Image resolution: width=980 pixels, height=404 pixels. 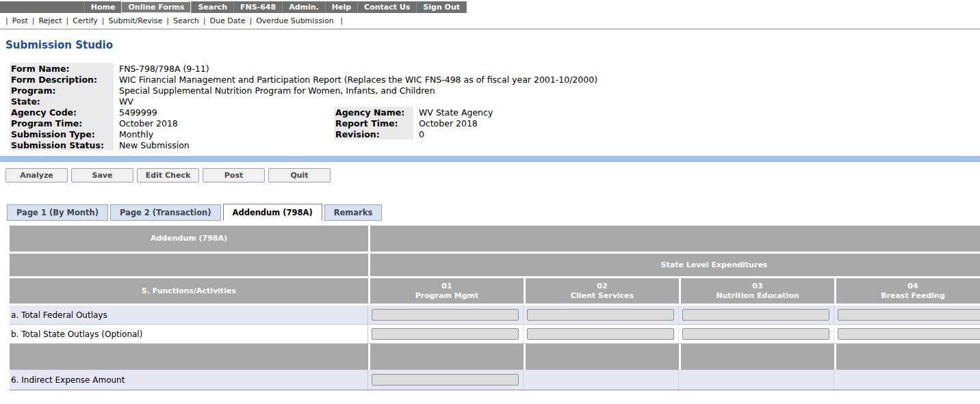 What do you see at coordinates (495, 79) in the screenshot?
I see `detail-row-form-description: Form Description: WIC Financial Manageme…` at bounding box center [495, 79].